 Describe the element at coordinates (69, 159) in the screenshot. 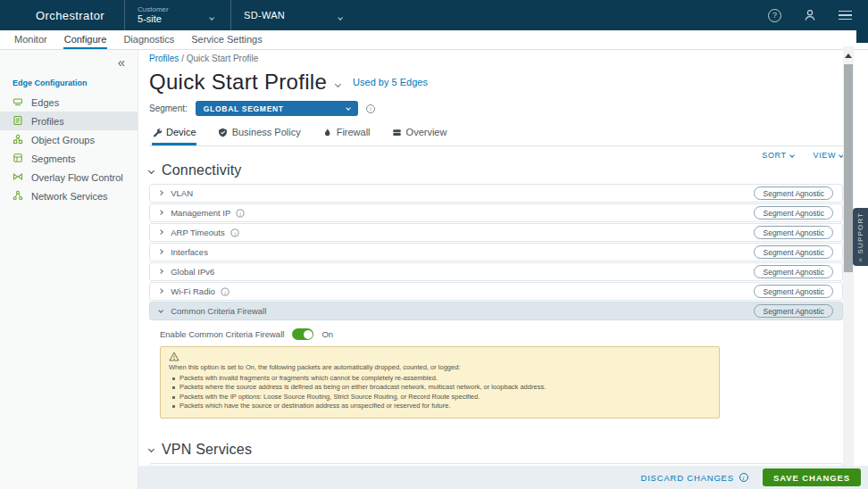

I see `sidebar-item-segments: Segments` at that location.